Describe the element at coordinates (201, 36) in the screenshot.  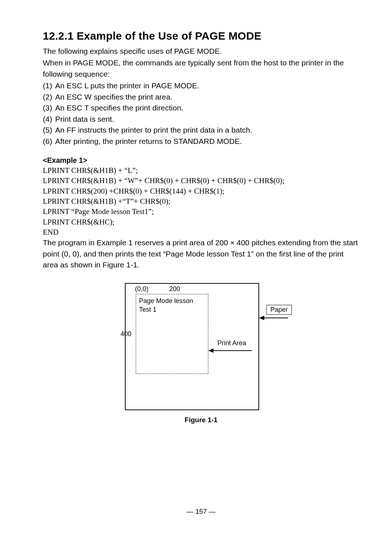
I see `section-heading: 12.2.1 Example of the Use of PAGE MODE` at that location.